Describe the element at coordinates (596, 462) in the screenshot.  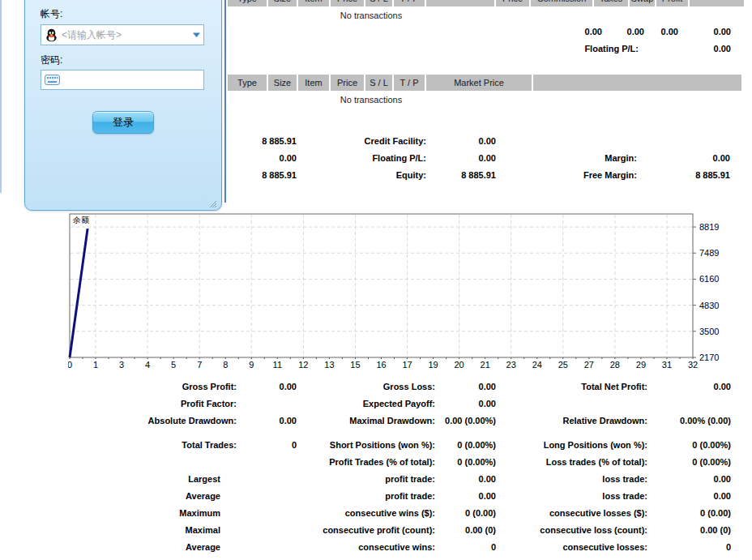
I see `stat-label: Loss trades (% of total):` at that location.